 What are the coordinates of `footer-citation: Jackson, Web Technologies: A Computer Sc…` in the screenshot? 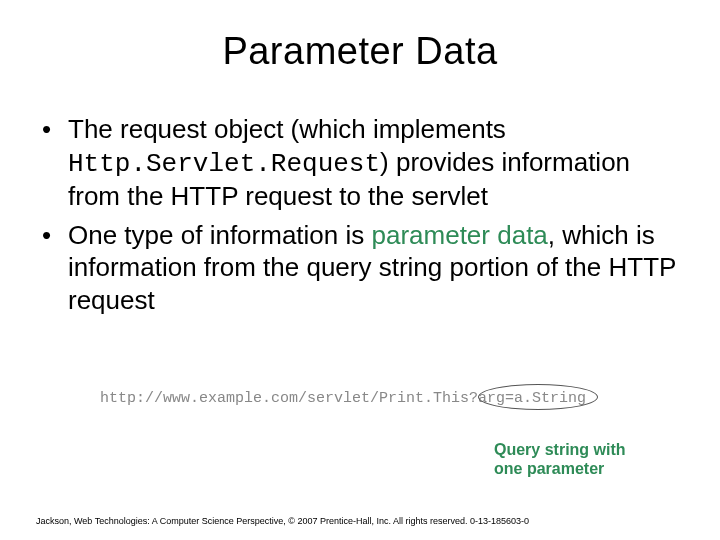 It's located at (282, 521).